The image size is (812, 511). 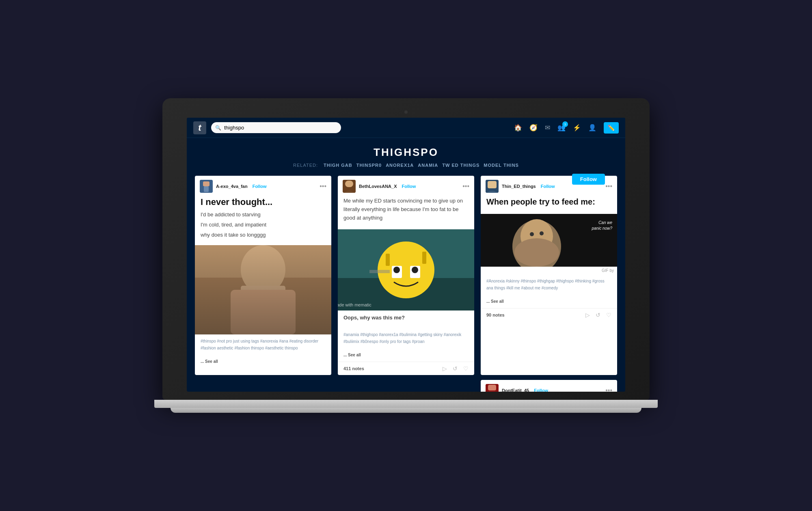 I want to click on post-actions-2: ▷ ↺ ♡, so click(x=456, y=369).